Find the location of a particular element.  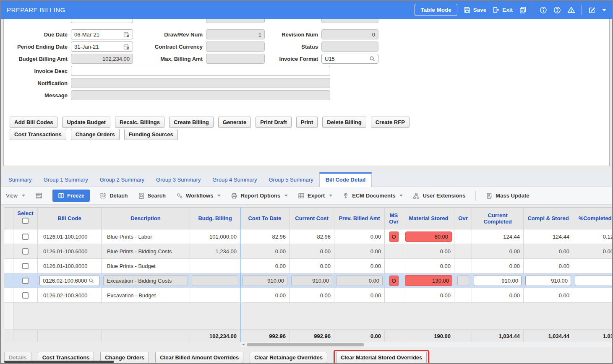

freeze-button: Freeze is located at coordinates (71, 195).